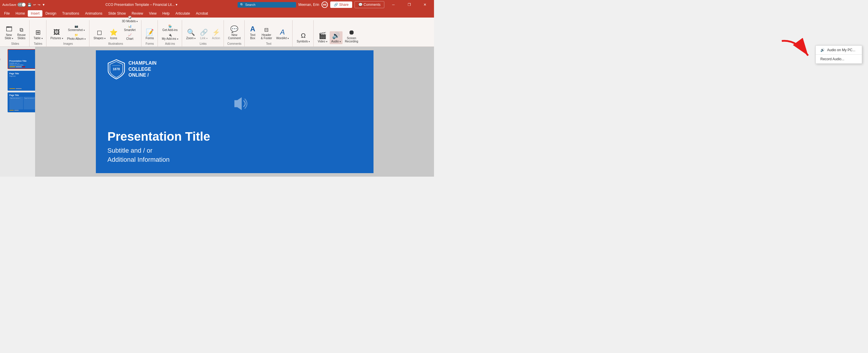 Image resolution: width=868 pixels, height=353 pixels. What do you see at coordinates (51, 13) in the screenshot?
I see `menu-design: Design` at bounding box center [51, 13].